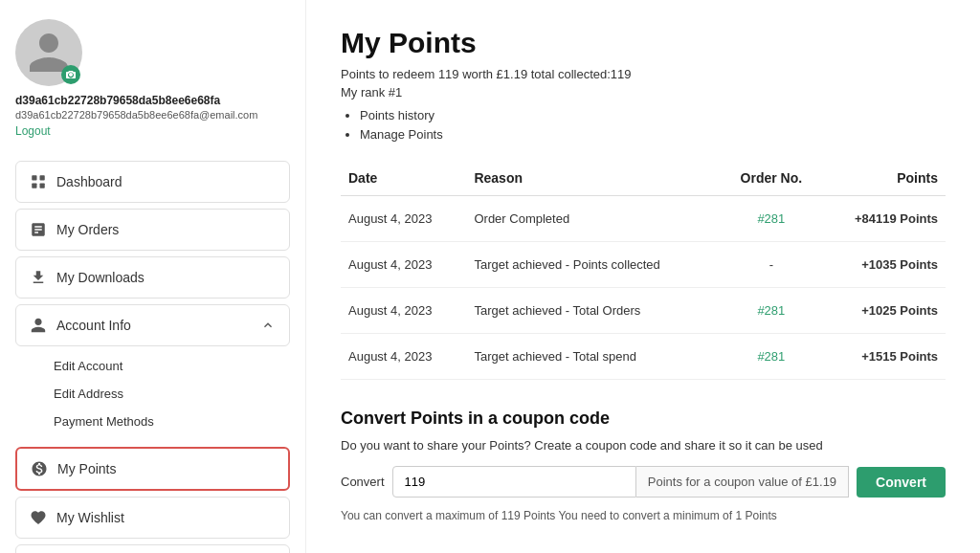  Describe the element at coordinates (643, 482) in the screenshot. I see `convert-row: Convert Points for a coupon value of £1.…` at that location.